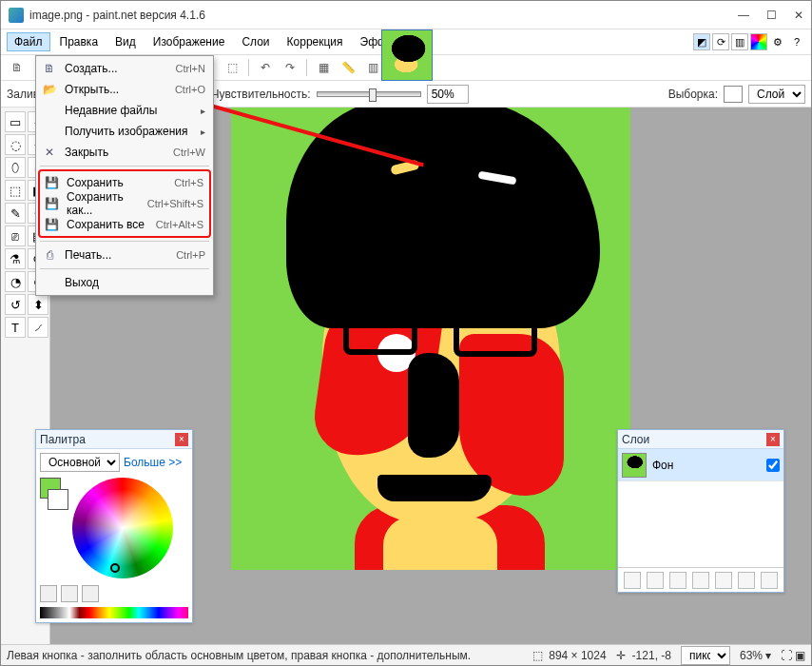  Describe the element at coordinates (348, 68) in the screenshot. I see `ruler-icon: 📏` at that location.